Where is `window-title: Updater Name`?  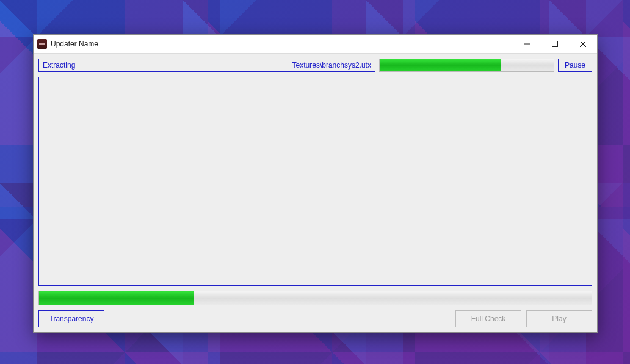 window-title: Updater Name is located at coordinates (74, 44).